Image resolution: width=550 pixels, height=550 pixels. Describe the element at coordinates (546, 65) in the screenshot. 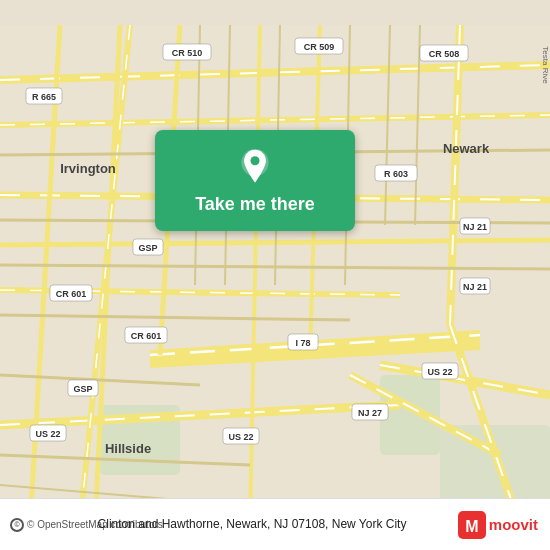

I see `svg-text: Testa Rive` at that location.